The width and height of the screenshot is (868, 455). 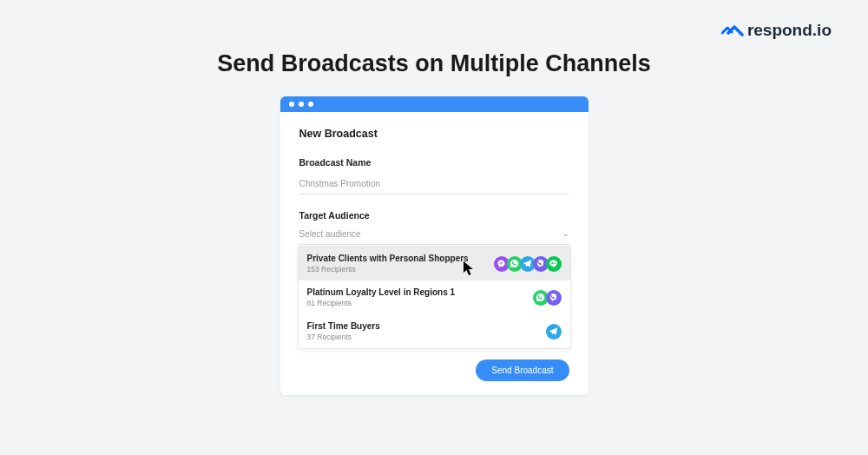 What do you see at coordinates (469, 268) in the screenshot?
I see `mouse-cursor-icon` at bounding box center [469, 268].